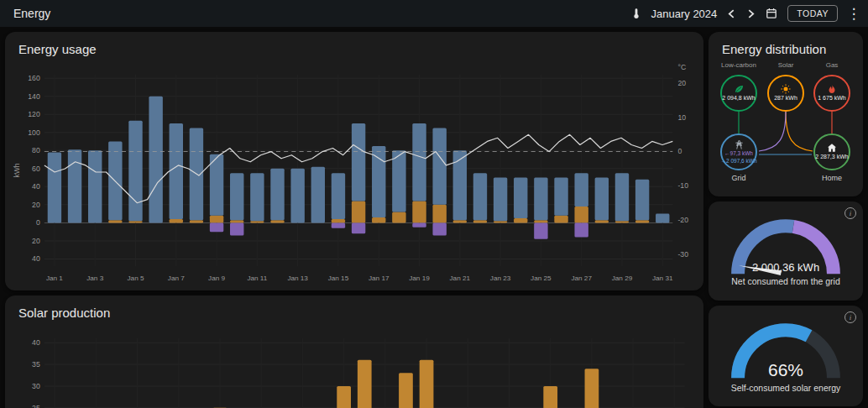  Describe the element at coordinates (832, 93) in the screenshot. I see `gas-node: 1 675 kWh` at that location.